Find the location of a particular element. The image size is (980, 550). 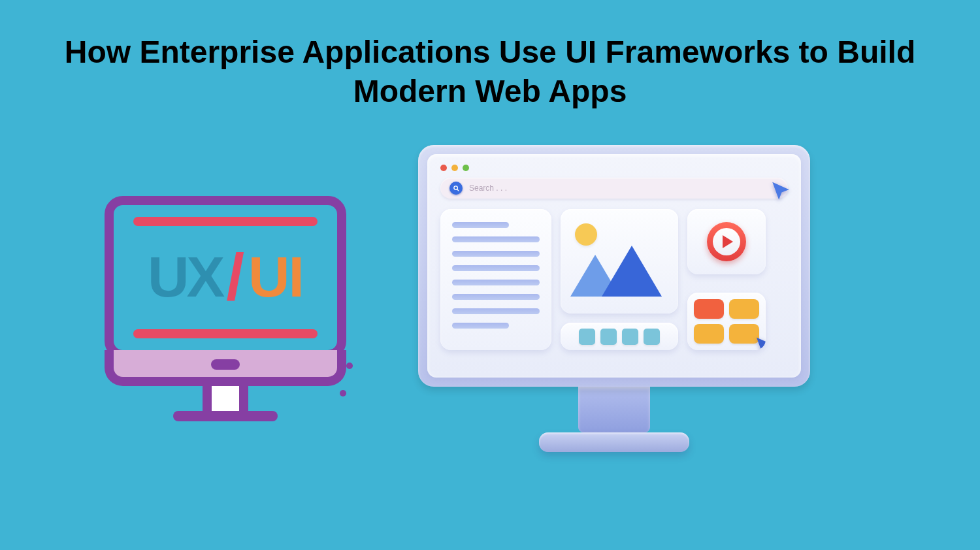

page-title: How Enterprise Applications Use UI Frame… is located at coordinates (490, 72).